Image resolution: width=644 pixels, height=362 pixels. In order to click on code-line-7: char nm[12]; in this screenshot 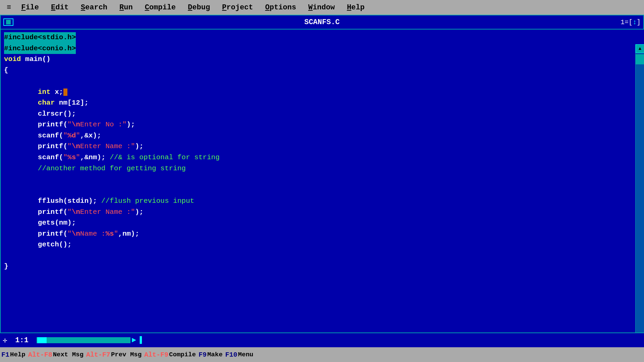, I will do `click(322, 103)`.